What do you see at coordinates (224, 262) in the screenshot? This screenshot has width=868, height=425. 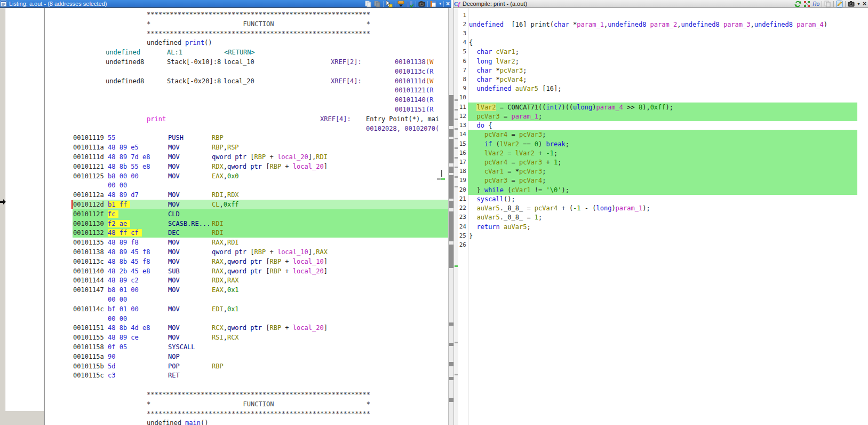 I see `listing-row: 0010113c48 8b 45 f8MOVRAX,qword ptr [RBP…` at bounding box center [224, 262].